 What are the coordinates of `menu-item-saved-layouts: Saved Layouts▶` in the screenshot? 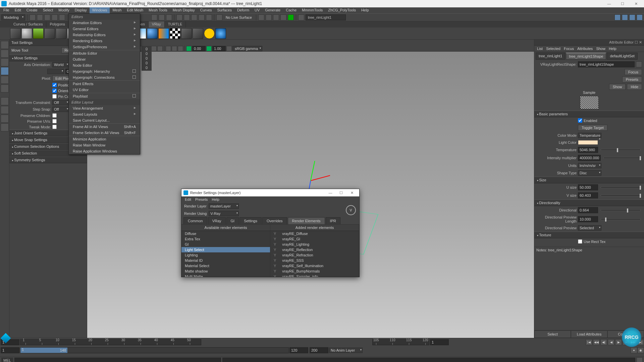 It's located at (104, 114).